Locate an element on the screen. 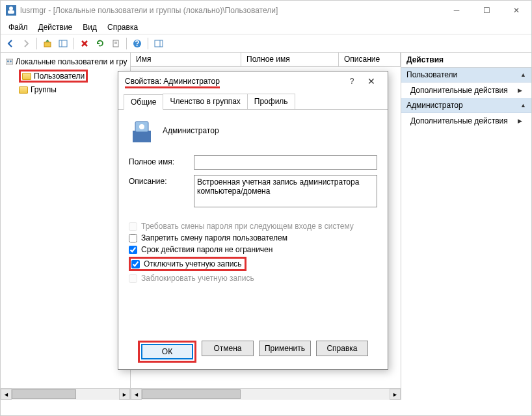 The height and width of the screenshot is (416, 532). users-groups-icon is located at coordinates (9, 62).